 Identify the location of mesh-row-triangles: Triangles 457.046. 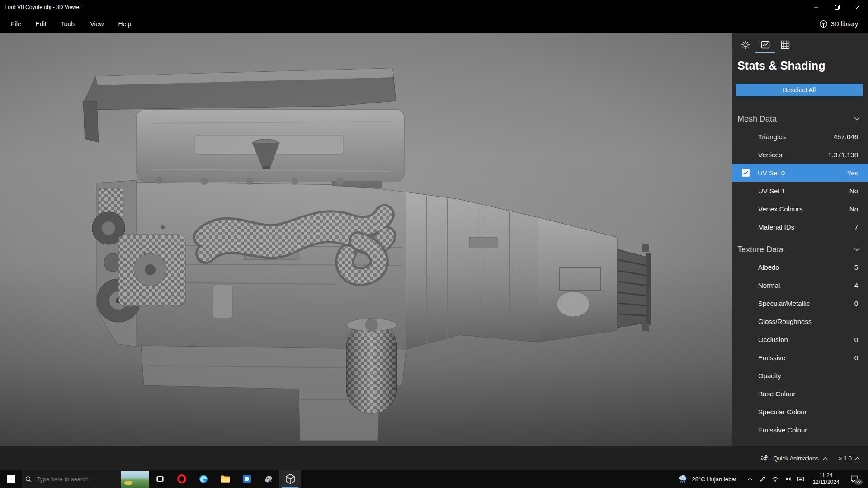
(800, 136).